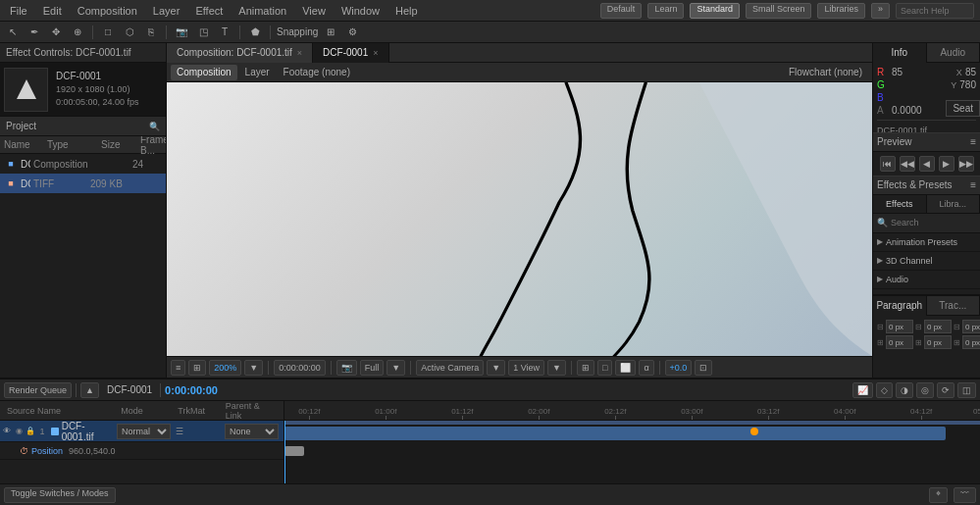 The image size is (980, 505). What do you see at coordinates (973, 141) in the screenshot?
I see `preview-settings-icon: ≡` at bounding box center [973, 141].